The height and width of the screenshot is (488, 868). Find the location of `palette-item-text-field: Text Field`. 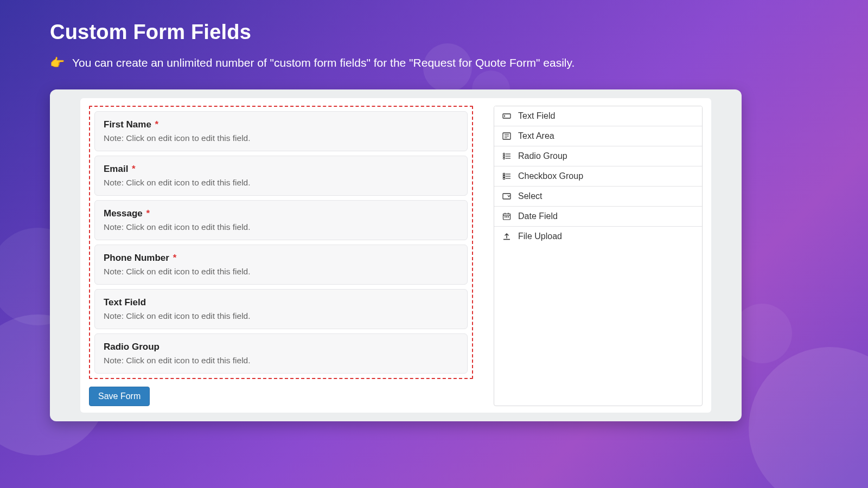

palette-item-text-field: Text Field is located at coordinates (598, 116).